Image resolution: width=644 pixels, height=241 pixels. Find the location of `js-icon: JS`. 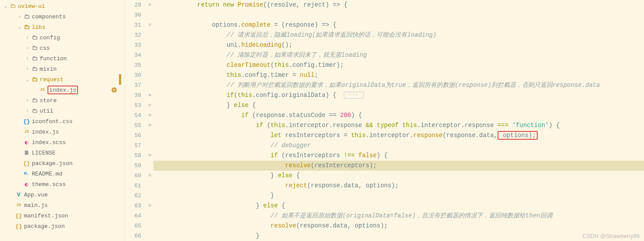

js-icon: JS is located at coordinates (19, 205).